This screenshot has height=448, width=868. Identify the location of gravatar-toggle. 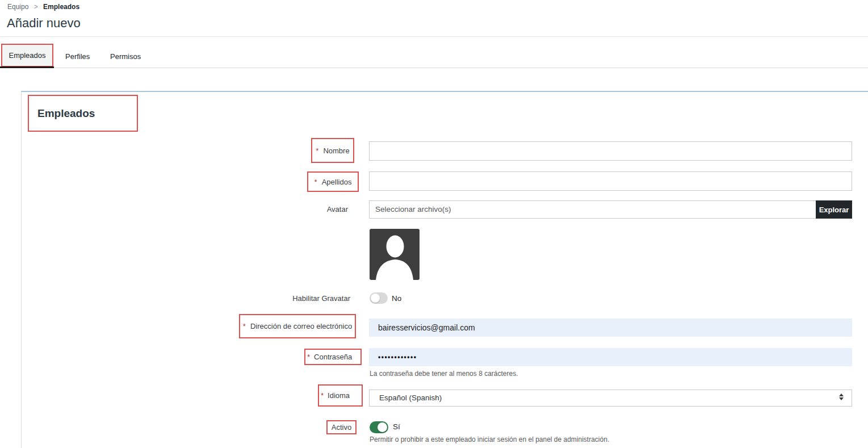
(379, 298).